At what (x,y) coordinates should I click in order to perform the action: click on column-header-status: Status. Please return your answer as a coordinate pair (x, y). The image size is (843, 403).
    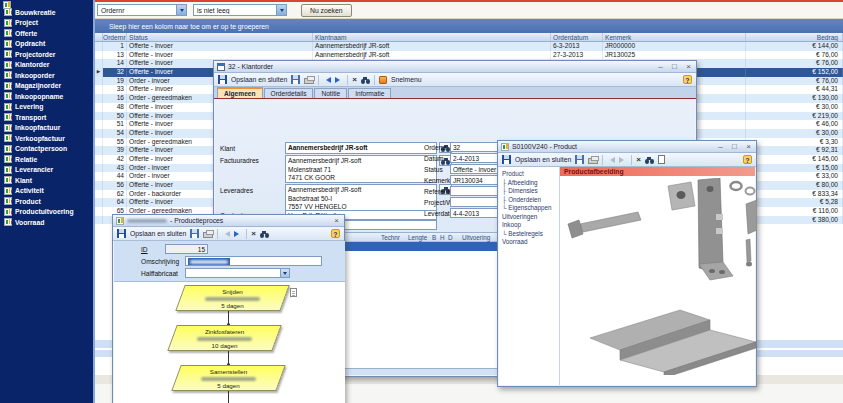
    Looking at the image, I should click on (220, 37).